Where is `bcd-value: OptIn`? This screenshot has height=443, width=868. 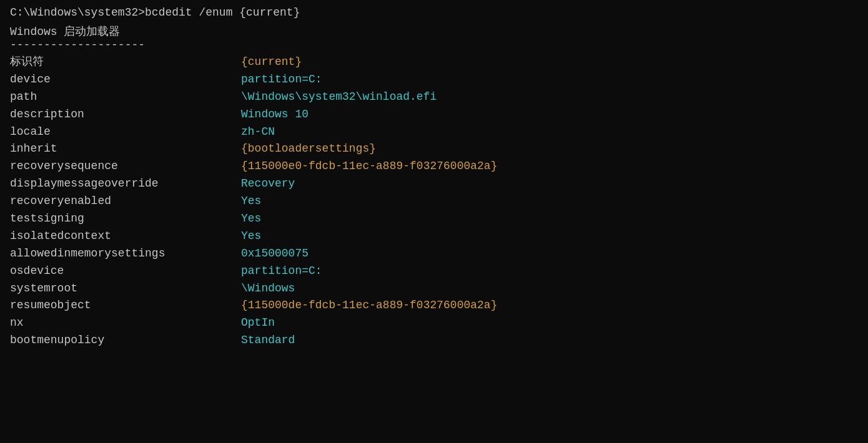
bcd-value: OptIn is located at coordinates (258, 323).